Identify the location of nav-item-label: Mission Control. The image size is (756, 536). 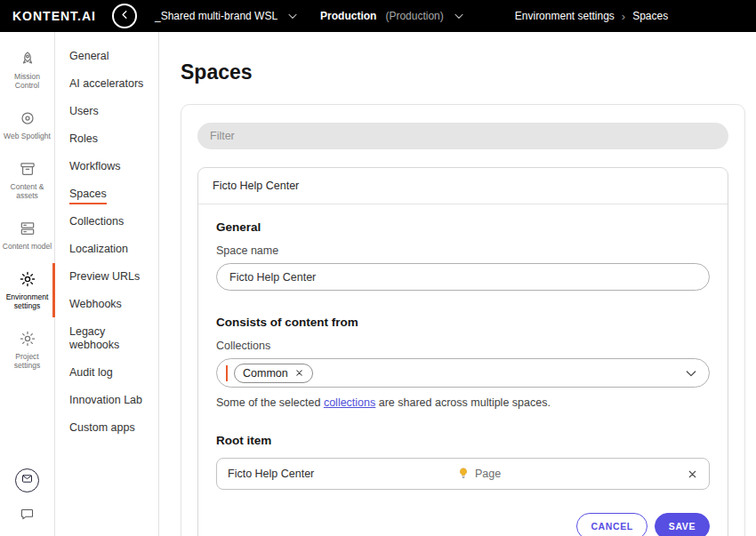
(27, 81).